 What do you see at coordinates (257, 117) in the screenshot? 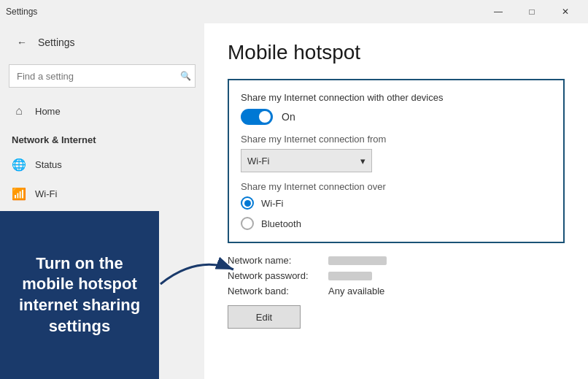
I see `hotspot-toggle` at bounding box center [257, 117].